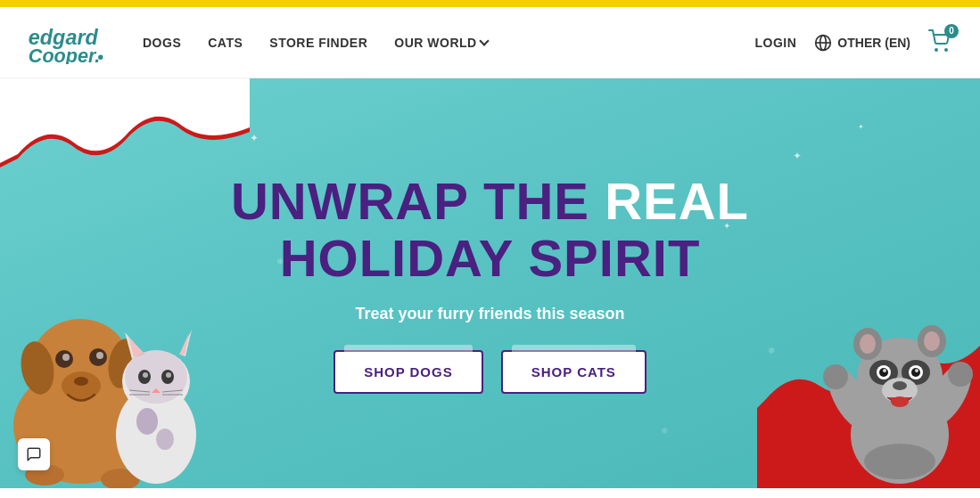 The height and width of the screenshot is (498, 980). What do you see at coordinates (941, 43) in the screenshot?
I see `cart-button: 0` at bounding box center [941, 43].